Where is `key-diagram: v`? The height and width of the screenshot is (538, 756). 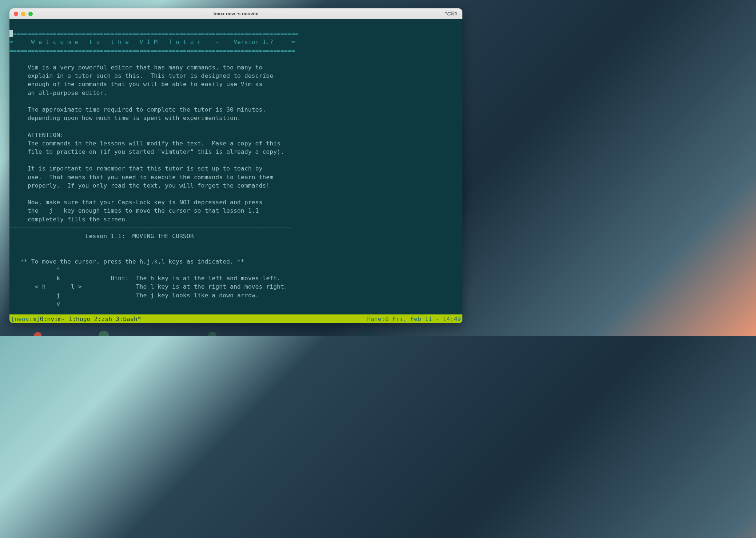 key-diagram: v is located at coordinates (35, 304).